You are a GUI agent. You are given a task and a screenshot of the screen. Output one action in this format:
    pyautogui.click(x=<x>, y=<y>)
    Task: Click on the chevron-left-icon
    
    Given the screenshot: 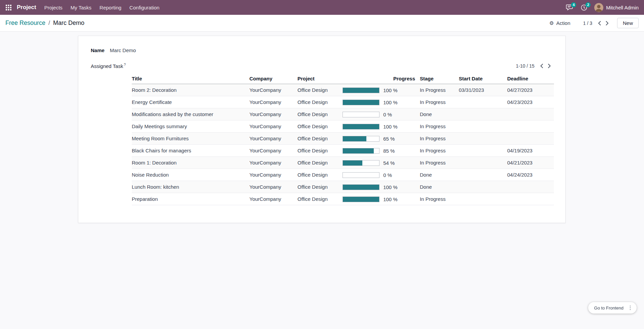 What is the action you would take?
    pyautogui.click(x=600, y=23)
    